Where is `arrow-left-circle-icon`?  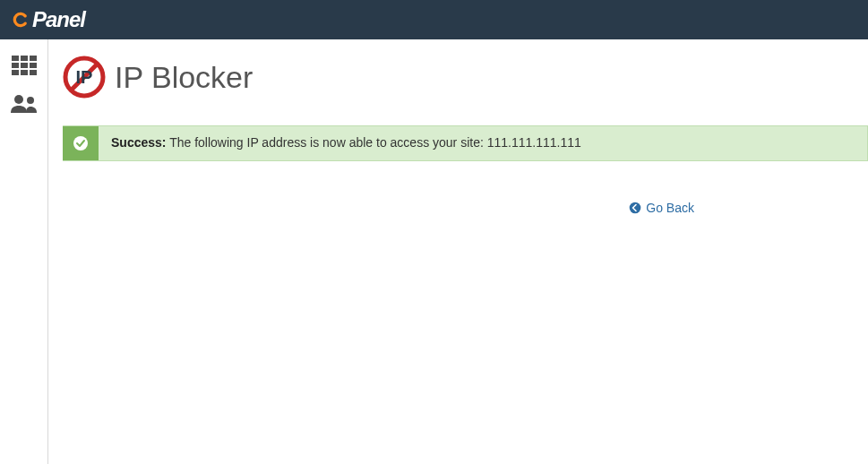
arrow-left-circle-icon is located at coordinates (635, 208).